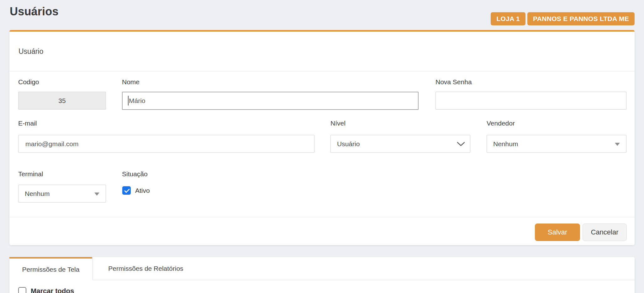 The width and height of the screenshot is (644, 293). What do you see at coordinates (29, 82) in the screenshot?
I see `codigo-label: Codigo` at bounding box center [29, 82].